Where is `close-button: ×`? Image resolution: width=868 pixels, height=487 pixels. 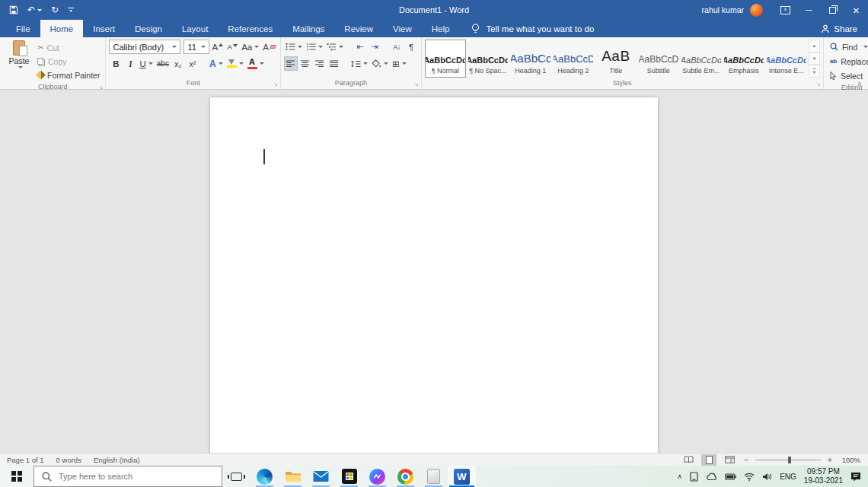
close-button: × is located at coordinates (856, 10).